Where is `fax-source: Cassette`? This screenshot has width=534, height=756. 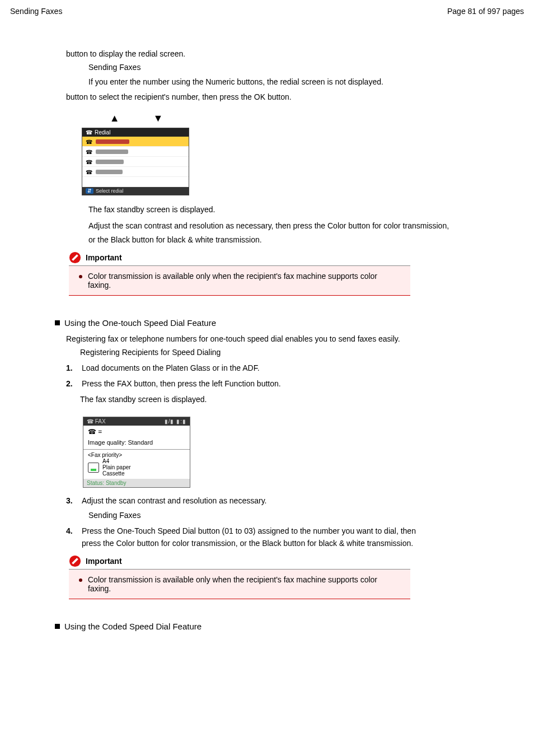
fax-source: Cassette is located at coordinates (116, 474).